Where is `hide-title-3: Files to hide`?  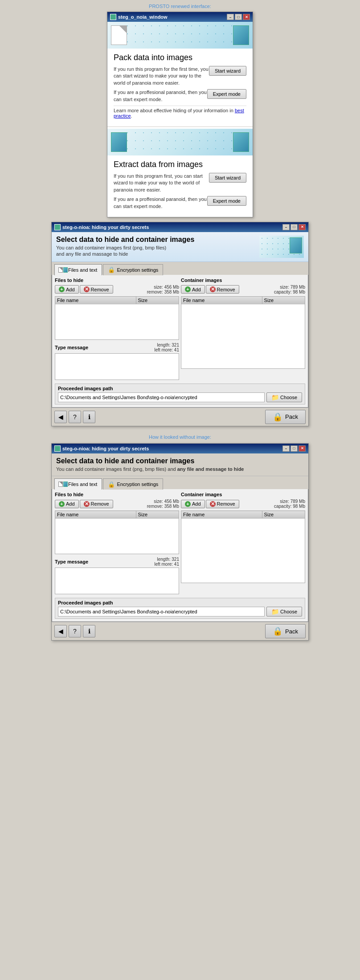 hide-title-3: Files to hide is located at coordinates (117, 494).